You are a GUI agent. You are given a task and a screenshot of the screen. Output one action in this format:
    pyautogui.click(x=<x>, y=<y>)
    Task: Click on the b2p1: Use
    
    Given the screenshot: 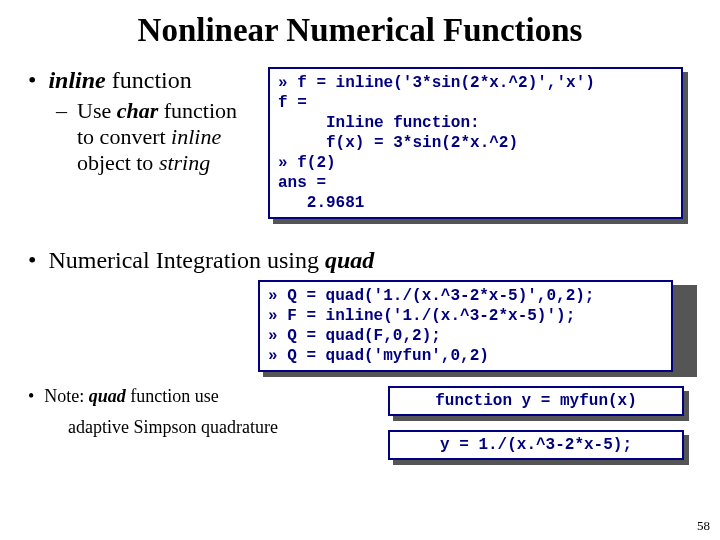 What is the action you would take?
    pyautogui.click(x=97, y=110)
    